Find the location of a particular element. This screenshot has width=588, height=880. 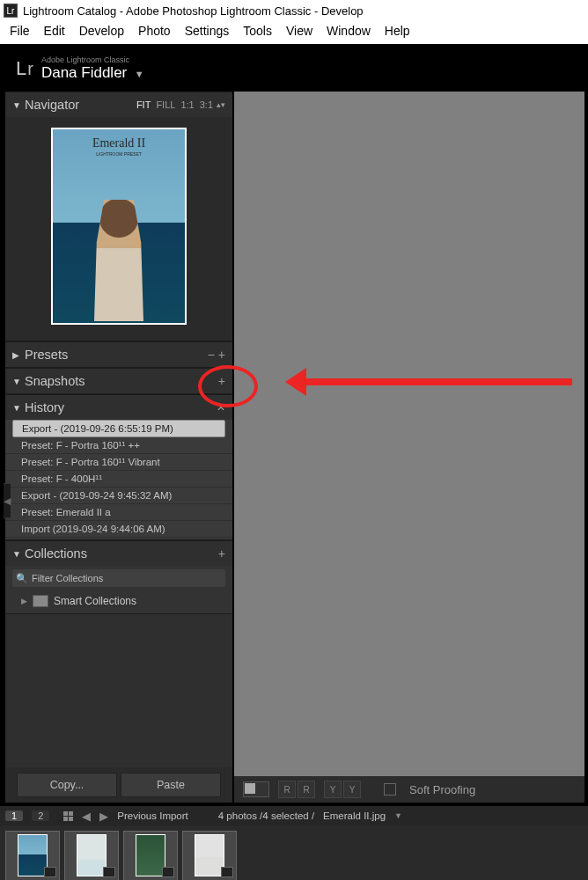

snapshots-panel: ▼ Snapshots + is located at coordinates (119, 381).